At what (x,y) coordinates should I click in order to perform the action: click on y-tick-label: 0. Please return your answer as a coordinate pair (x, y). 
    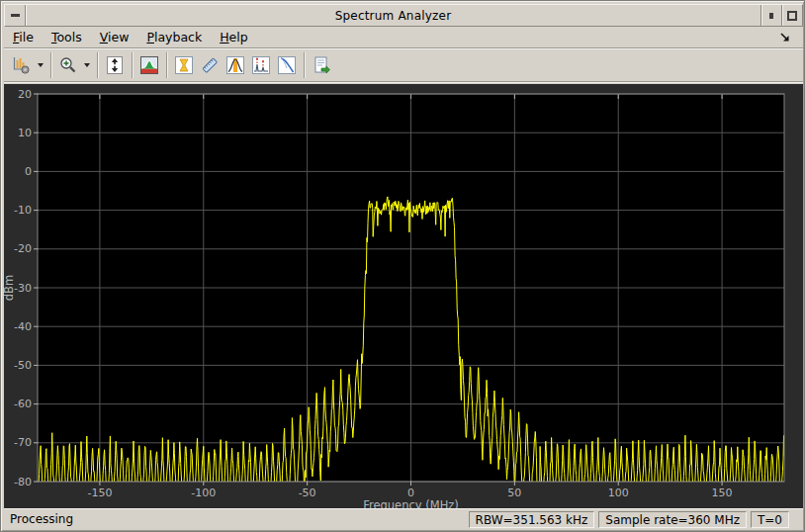
    Looking at the image, I should click on (28, 172).